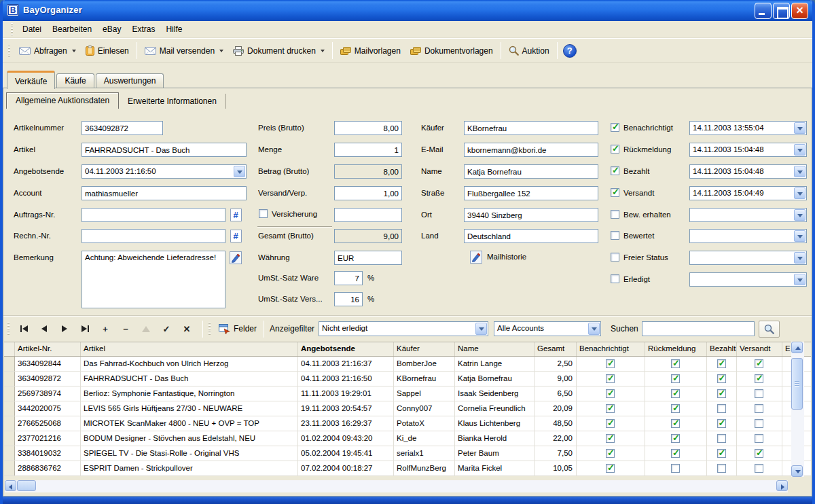 This screenshot has width=815, height=504. Describe the element at coordinates (153, 280) in the screenshot. I see `bemerkung-field: Achtung: Abweichende Lieferadresse!` at that location.